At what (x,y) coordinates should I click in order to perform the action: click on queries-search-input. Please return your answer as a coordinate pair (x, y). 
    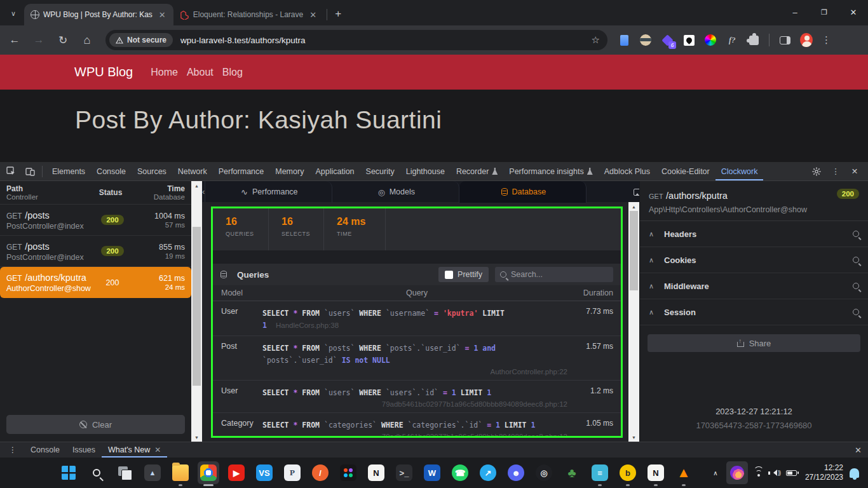
    Looking at the image, I should click on (555, 274).